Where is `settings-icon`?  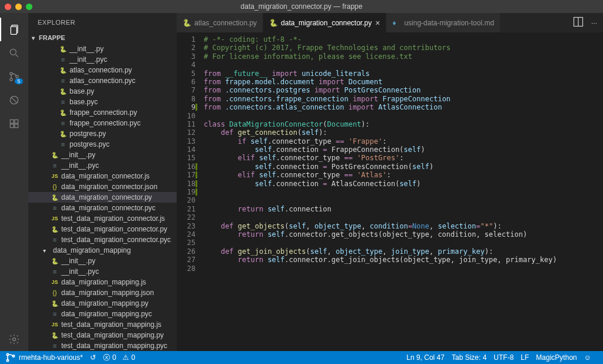 settings-icon is located at coordinates (14, 339).